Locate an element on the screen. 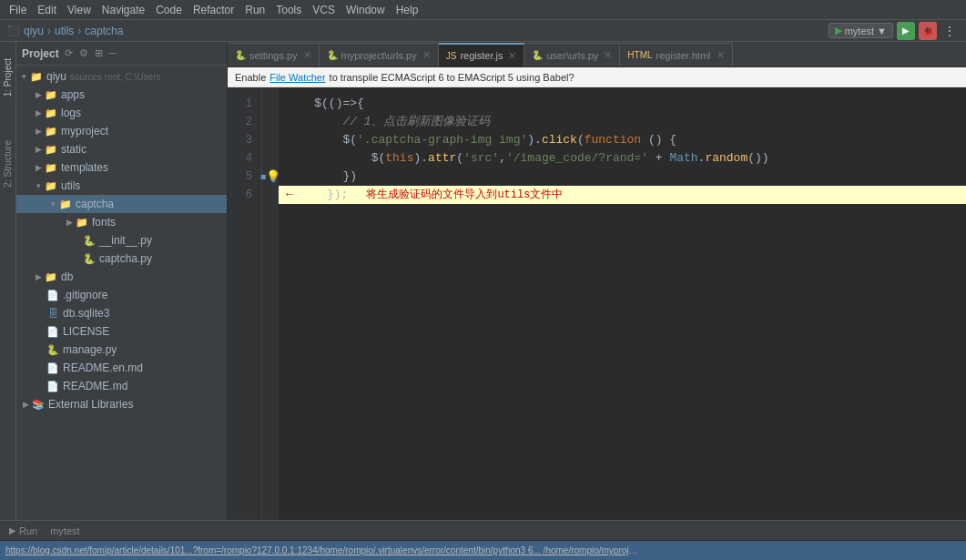  menu-file: File is located at coordinates (18, 10).